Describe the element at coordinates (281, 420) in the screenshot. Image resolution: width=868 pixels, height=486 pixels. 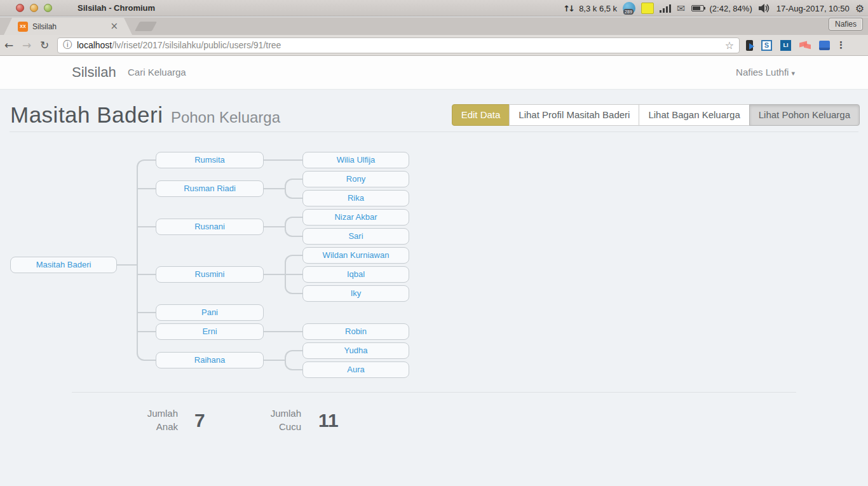
I see `stat-cucu: JumlahCucu` at that location.